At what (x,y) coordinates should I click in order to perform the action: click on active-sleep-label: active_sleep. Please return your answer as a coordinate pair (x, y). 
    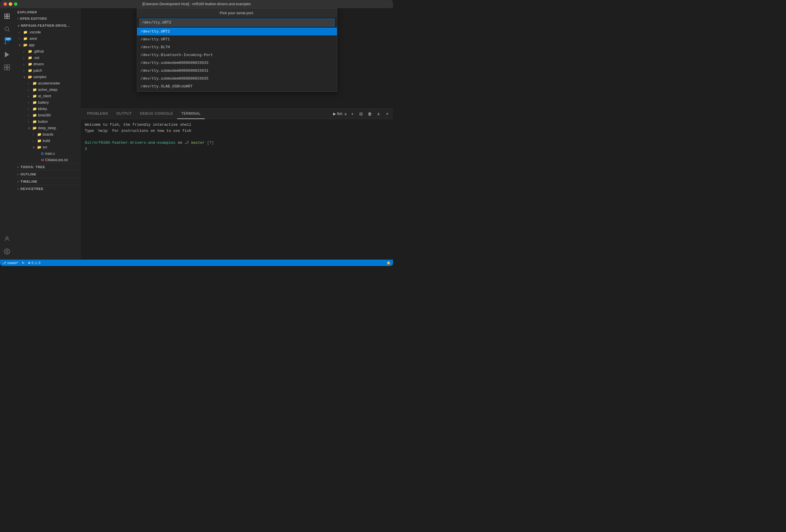
    Looking at the image, I should click on (48, 90).